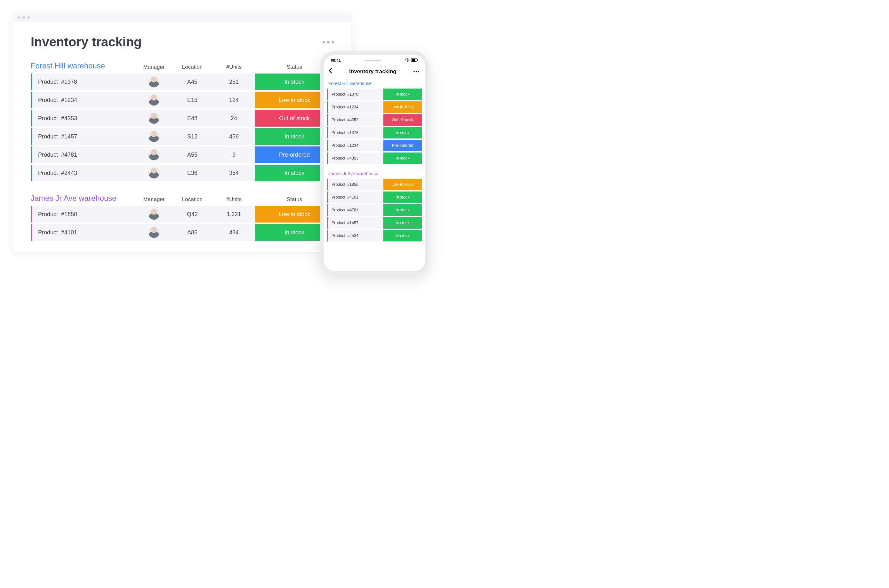 The image size is (889, 588). I want to click on page-title: Inventory tracking, so click(86, 42).